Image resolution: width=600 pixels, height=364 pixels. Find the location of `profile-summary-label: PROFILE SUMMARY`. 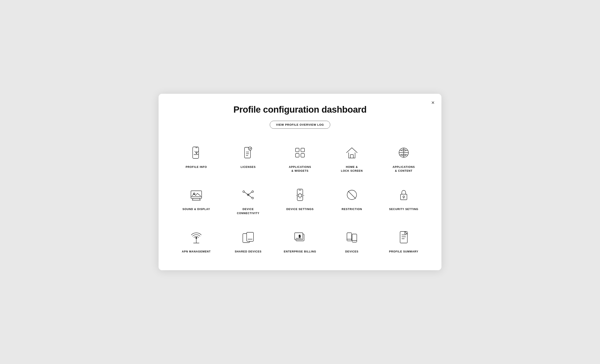

profile-summary-label: PROFILE SUMMARY is located at coordinates (404, 252).